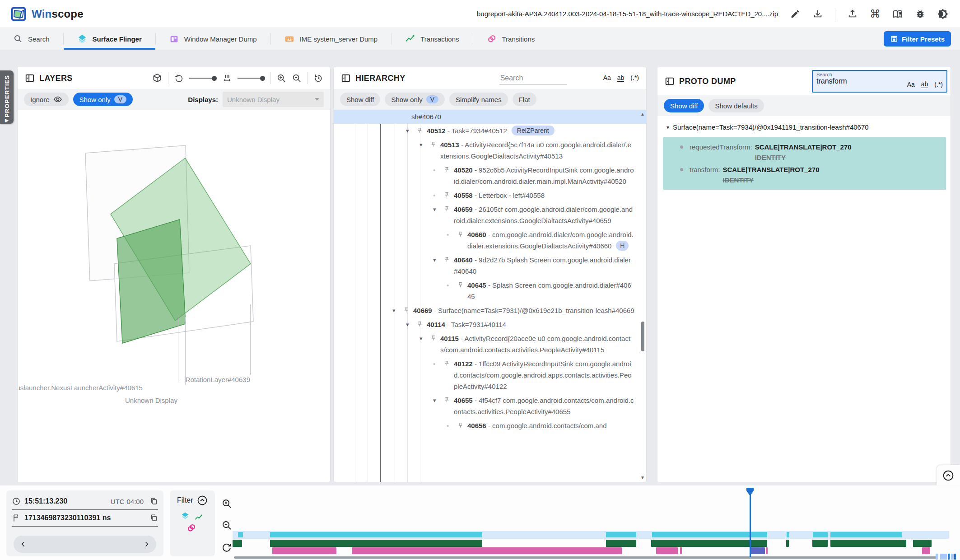 The height and width of the screenshot is (560, 960). What do you see at coordinates (490, 195) in the screenshot?
I see `tree-node: •40558 - Letterbox - left#40558` at bounding box center [490, 195].